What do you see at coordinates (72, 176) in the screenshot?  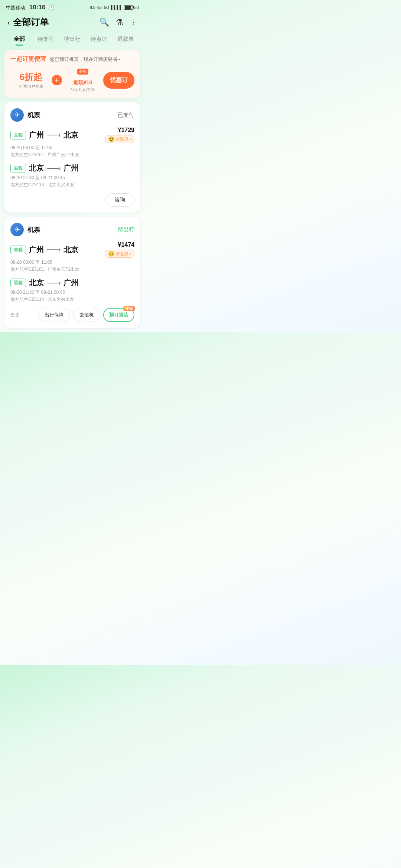 I see `order-1-segment-2: 返程 北京 ——› 广州 08-20 21:30 至 08-21 00:45 南…` at bounding box center [72, 176].